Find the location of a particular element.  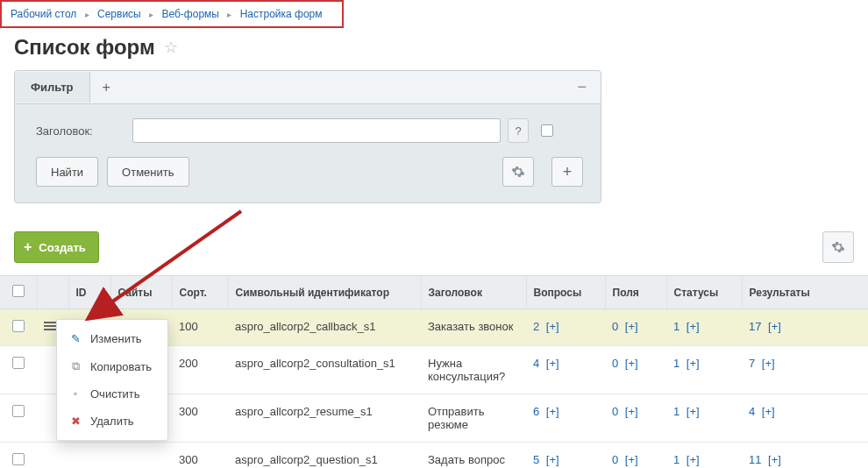

col-sort: Сорт. is located at coordinates (200, 293).